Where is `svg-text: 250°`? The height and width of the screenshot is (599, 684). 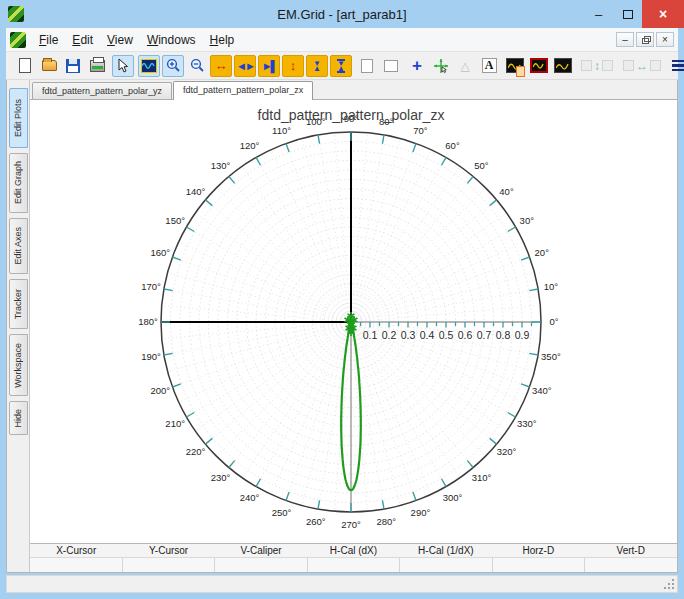
svg-text: 250° is located at coordinates (282, 512).